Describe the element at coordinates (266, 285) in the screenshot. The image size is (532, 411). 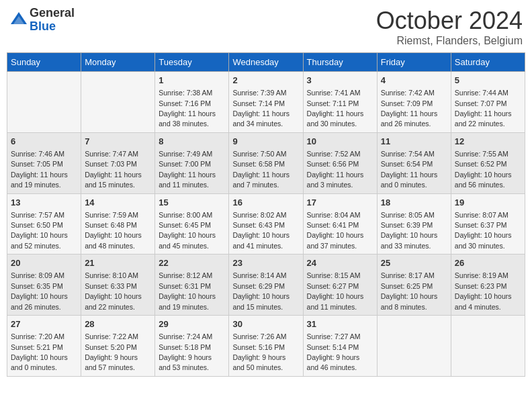
I see `calendar-week-row: 20Sunrise: 8:09 AMSunset: 6:35 PMDayligh…` at that location.